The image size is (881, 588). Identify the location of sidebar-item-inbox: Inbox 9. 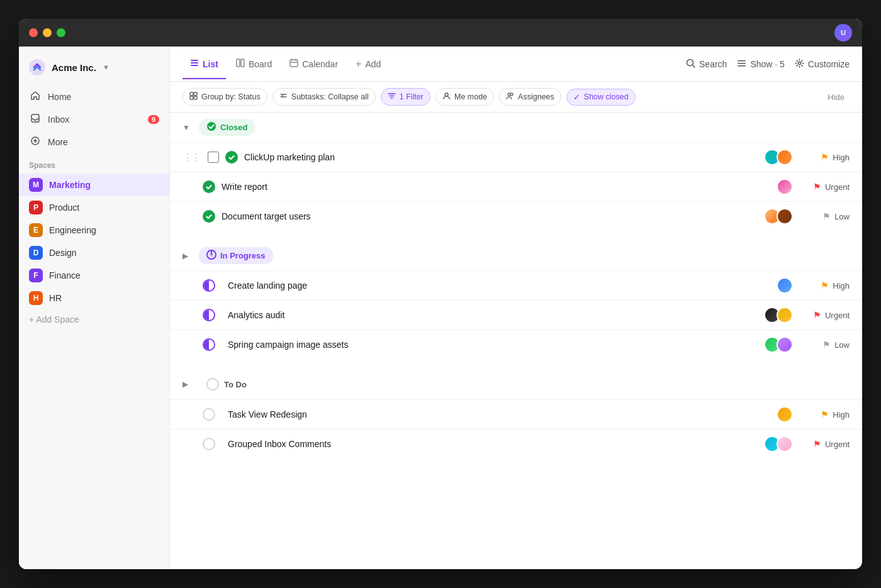
(94, 119).